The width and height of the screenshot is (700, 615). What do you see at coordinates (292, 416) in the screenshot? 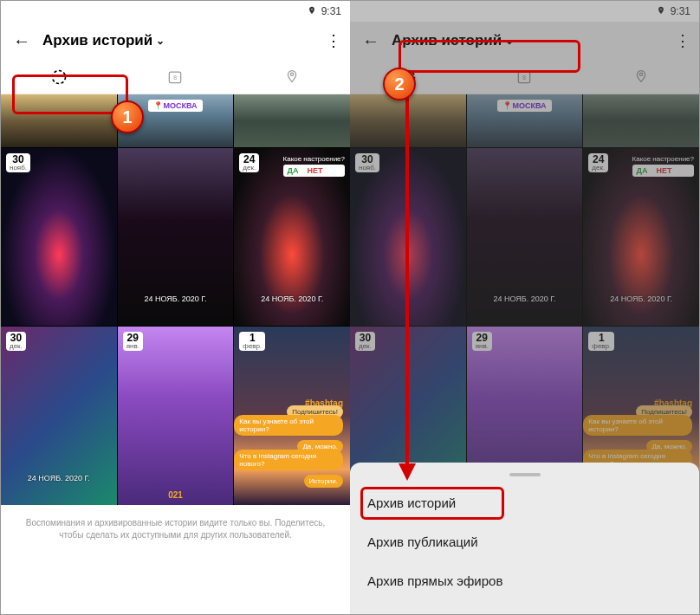
I see `story-thumb: 1февр.#hashtagПодпишитесь!Как вы узнаете…` at bounding box center [292, 416].